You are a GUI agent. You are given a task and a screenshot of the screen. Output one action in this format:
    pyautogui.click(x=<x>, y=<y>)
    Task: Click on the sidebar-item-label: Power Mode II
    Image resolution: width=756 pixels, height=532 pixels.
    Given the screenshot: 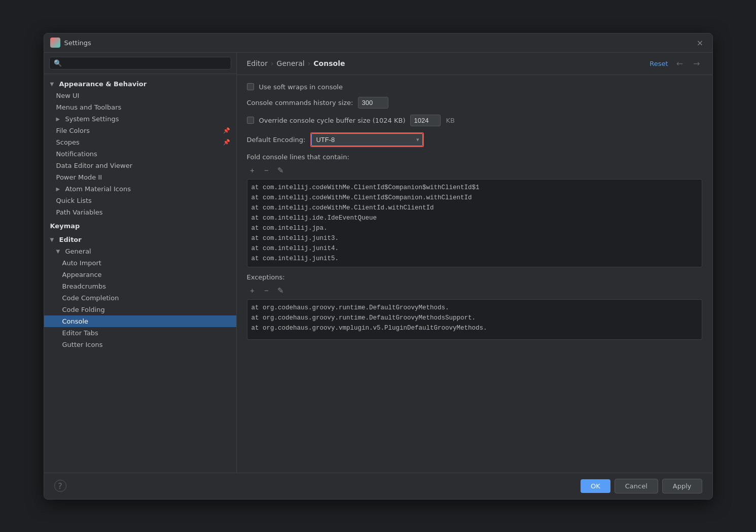 What is the action you would take?
    pyautogui.click(x=79, y=178)
    